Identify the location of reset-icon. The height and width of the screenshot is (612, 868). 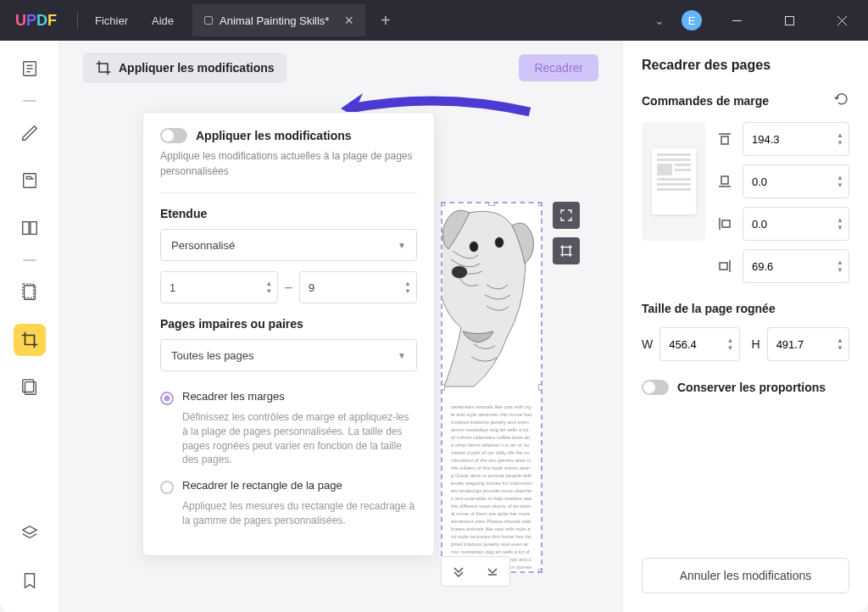
(842, 101).